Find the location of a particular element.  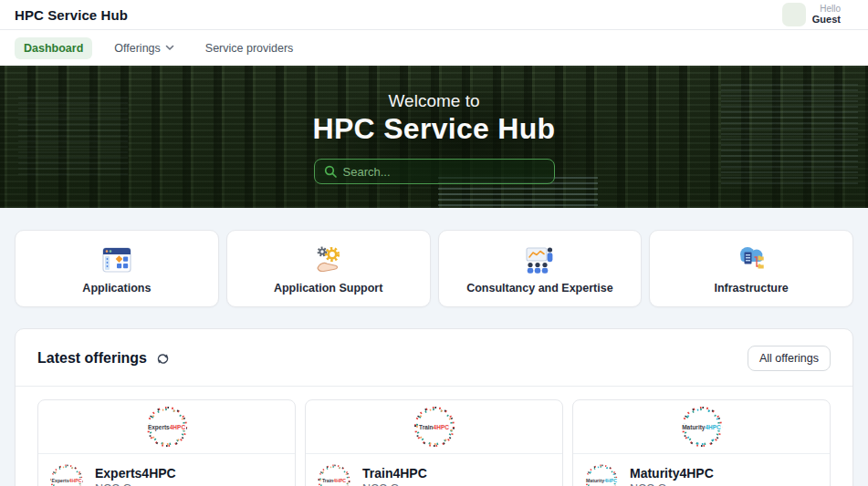

offering-name: Train4HPC is located at coordinates (395, 473).